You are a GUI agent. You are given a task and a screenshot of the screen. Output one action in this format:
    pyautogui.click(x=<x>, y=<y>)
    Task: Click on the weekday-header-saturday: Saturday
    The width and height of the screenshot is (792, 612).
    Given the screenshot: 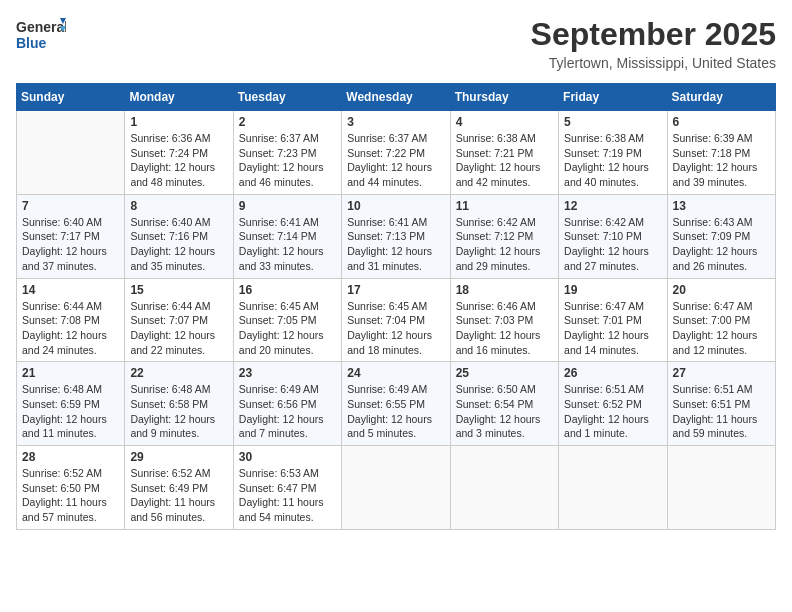 What is the action you would take?
    pyautogui.click(x=721, y=98)
    